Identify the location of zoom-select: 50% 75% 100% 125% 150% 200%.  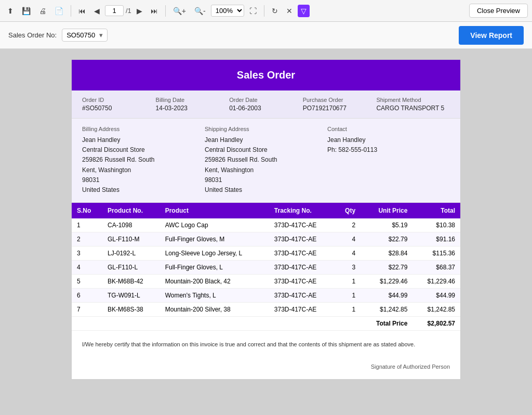
(228, 10).